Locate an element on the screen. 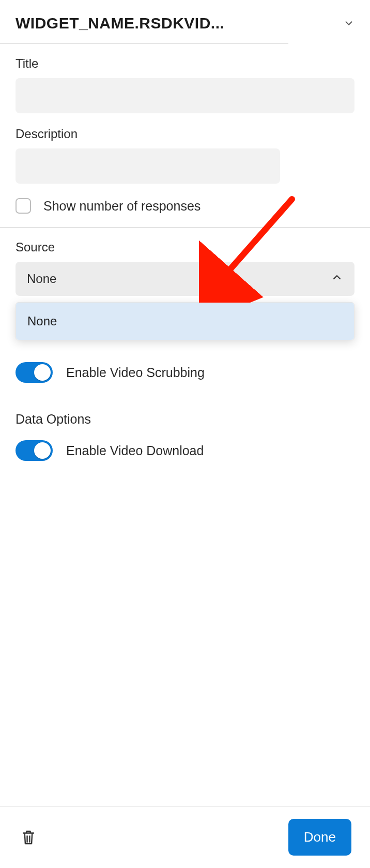 This screenshot has width=370, height=868. trash-icon is located at coordinates (28, 837).